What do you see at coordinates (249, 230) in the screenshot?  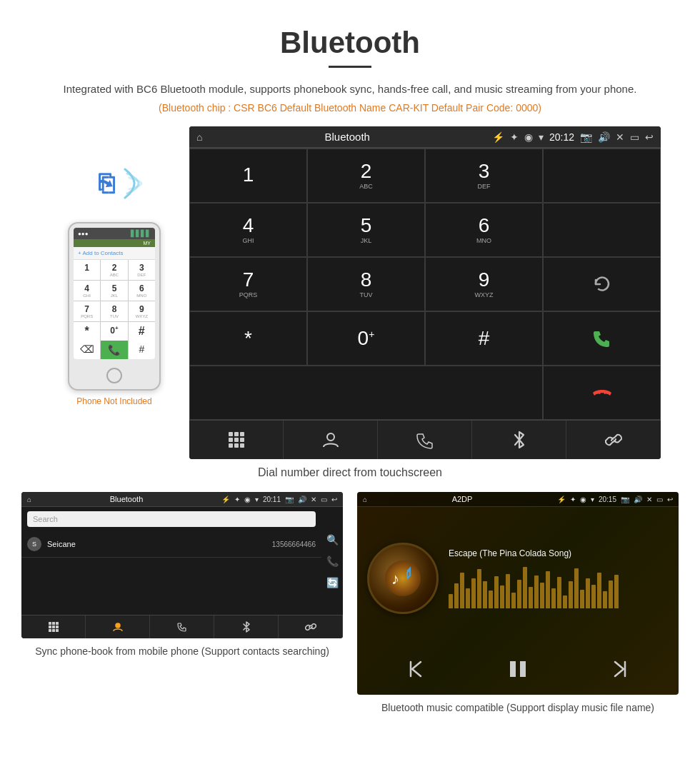 I see `dial-key-4: 4 GHI` at bounding box center [249, 230].